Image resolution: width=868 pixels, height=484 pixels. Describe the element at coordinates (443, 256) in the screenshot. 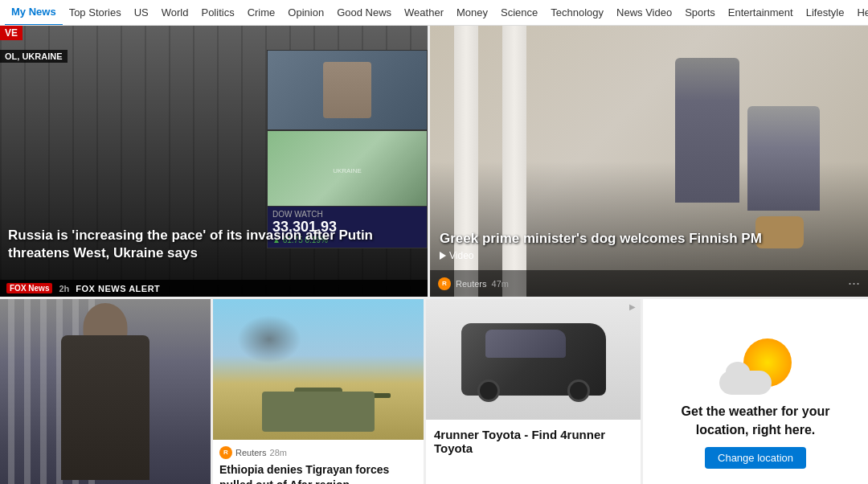

I see `play-icon` at that location.